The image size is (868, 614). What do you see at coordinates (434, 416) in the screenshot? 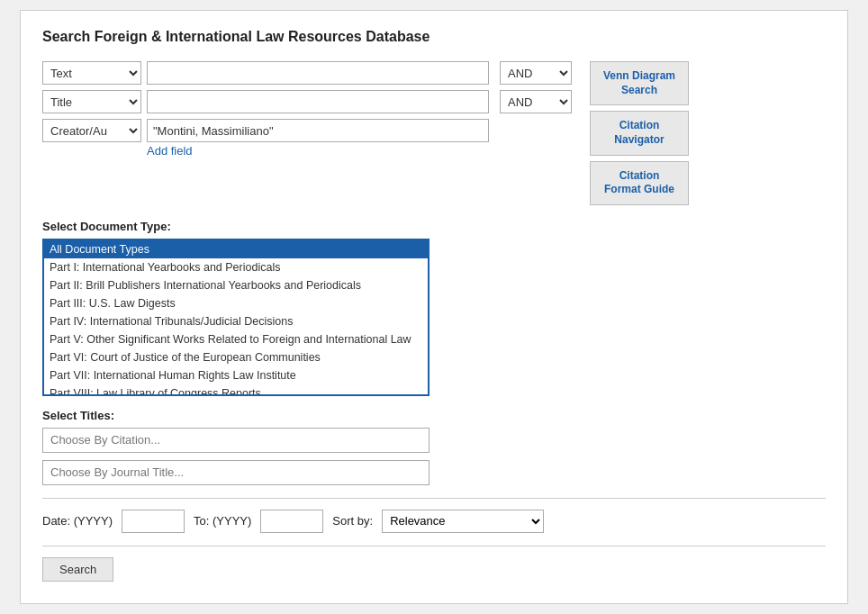
I see `select-titles-label: Select Titles:` at bounding box center [434, 416].